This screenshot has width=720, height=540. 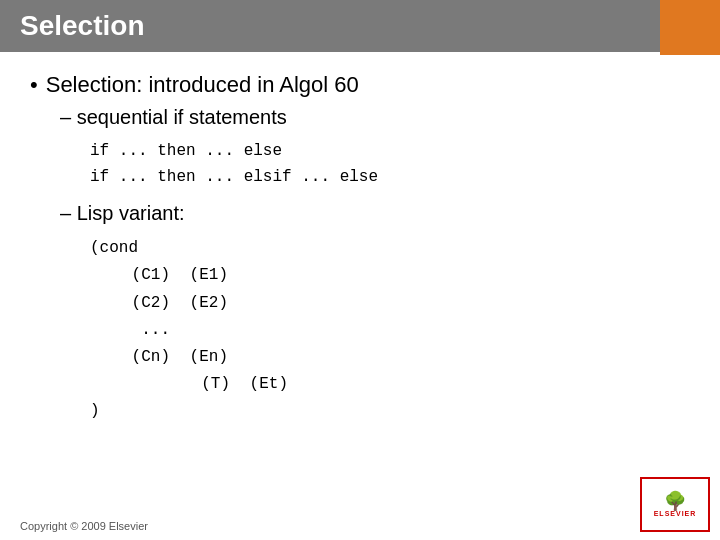 What do you see at coordinates (82, 26) in the screenshot?
I see `page-title: Selection` at bounding box center [82, 26].